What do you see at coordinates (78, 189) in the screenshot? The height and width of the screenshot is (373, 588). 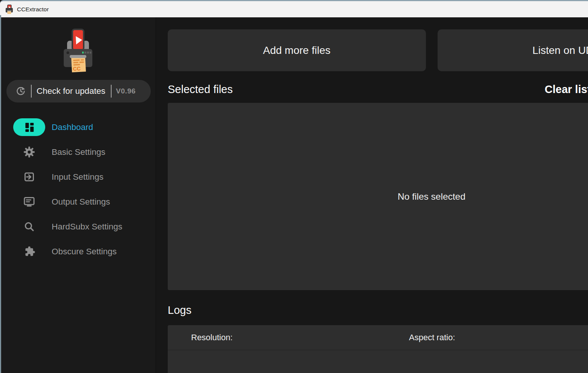 I see `sidebar-nav: Dashboard` at bounding box center [78, 189].